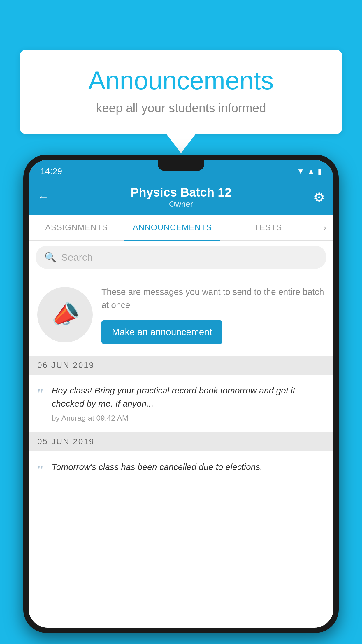  What do you see at coordinates (213, 314) in the screenshot?
I see `promo-content: These are messages you want to send to t…` at bounding box center [213, 314].